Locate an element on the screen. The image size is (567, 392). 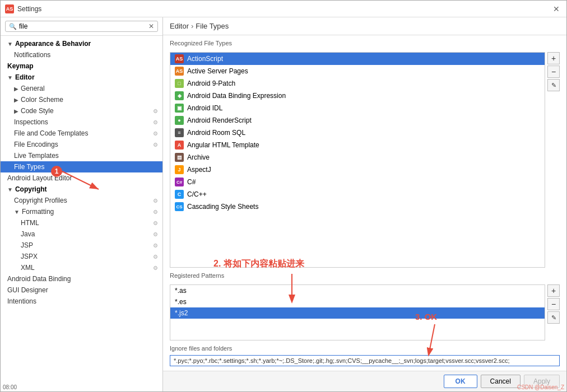
sidebar-item-copyright: ▼ Copyright is located at coordinates (82, 189).